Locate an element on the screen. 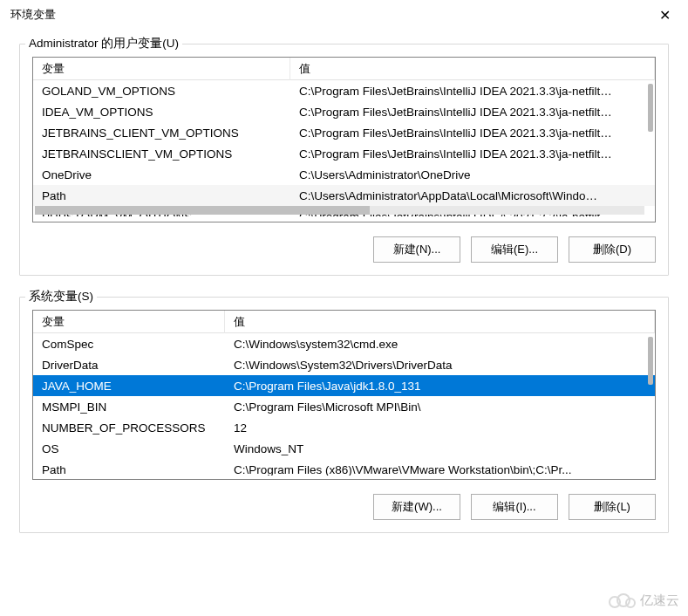  titlebar: 环境变量 ✕ is located at coordinates (344, 13).